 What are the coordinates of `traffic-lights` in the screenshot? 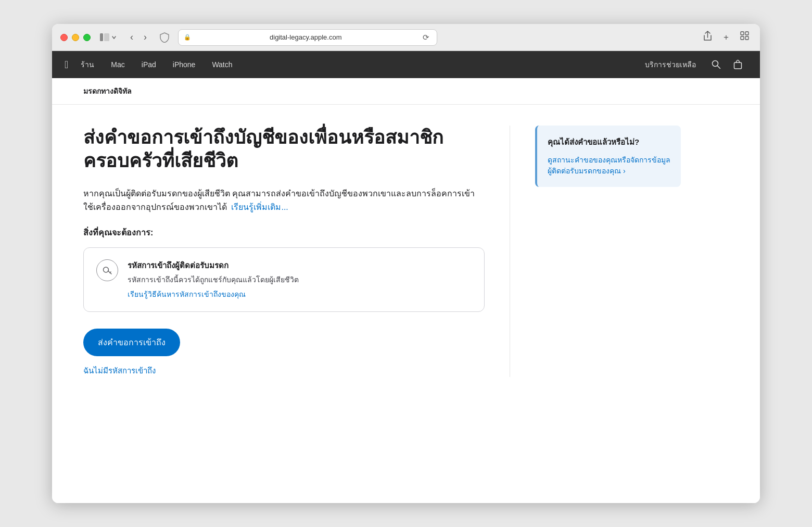 It's located at (75, 37).